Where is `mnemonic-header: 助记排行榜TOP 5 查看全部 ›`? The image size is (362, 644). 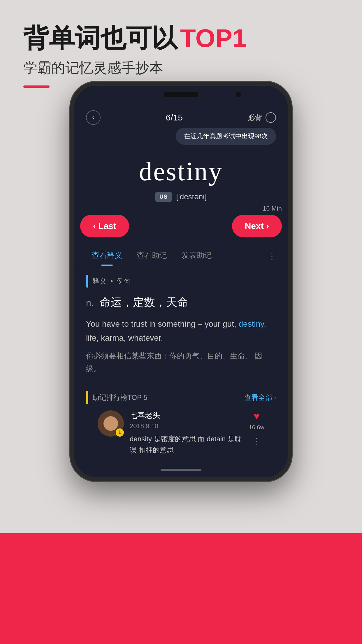
mnemonic-header: 助记排行榜TOP 5 查看全部 › is located at coordinates (181, 398).